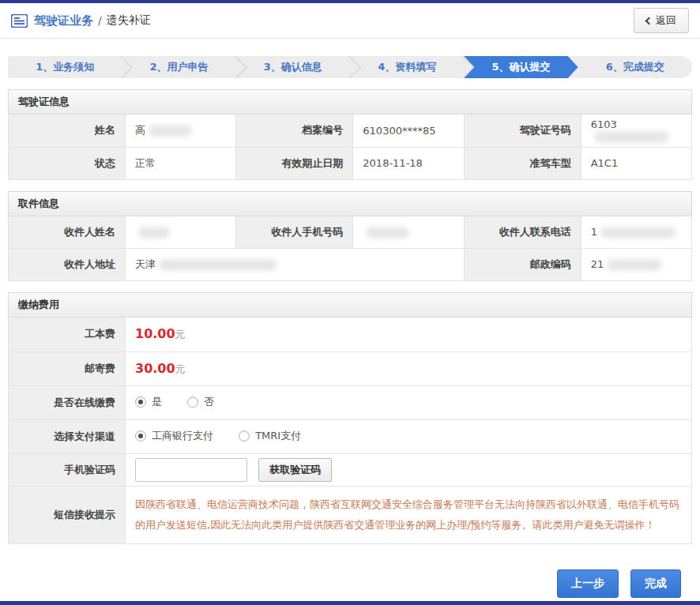 The image size is (700, 605). I want to click on table-row: 短信接收提示 因陕西省联通、电信运营商技术问题，陕西省互联网交通安全综合服务管理…, so click(351, 515).